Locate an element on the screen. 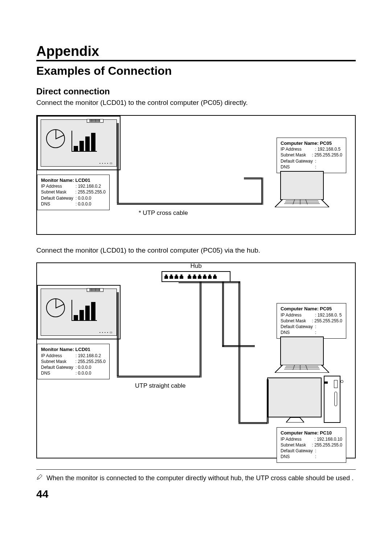 This screenshot has height=555, width=392. v: 192.168.0. 5 is located at coordinates (328, 315).